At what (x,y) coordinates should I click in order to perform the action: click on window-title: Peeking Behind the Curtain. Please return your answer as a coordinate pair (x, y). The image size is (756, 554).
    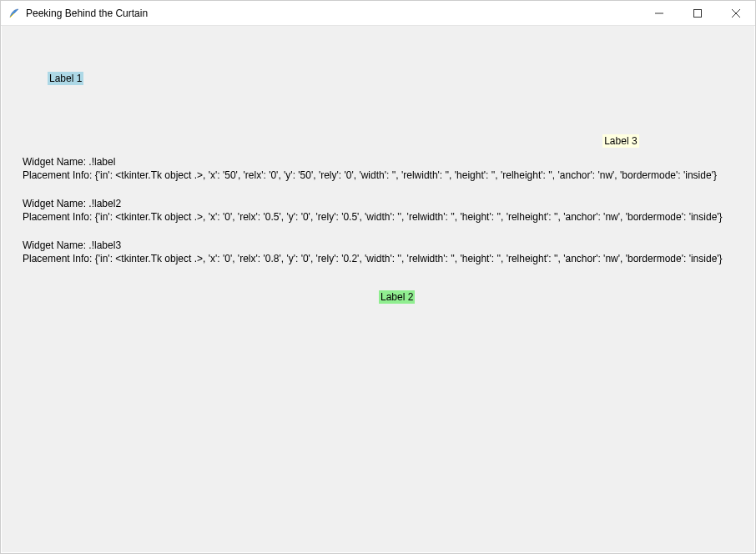
    Looking at the image, I should click on (333, 13).